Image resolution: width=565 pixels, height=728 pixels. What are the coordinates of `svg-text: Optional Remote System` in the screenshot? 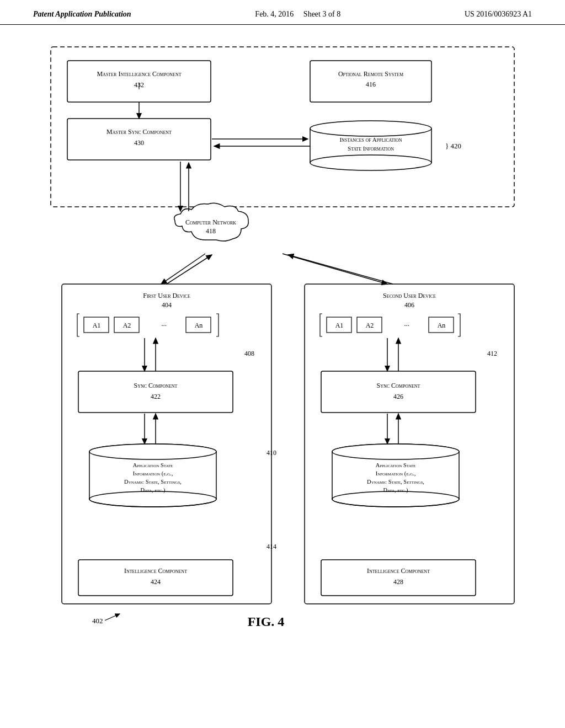 It's located at (371, 74).